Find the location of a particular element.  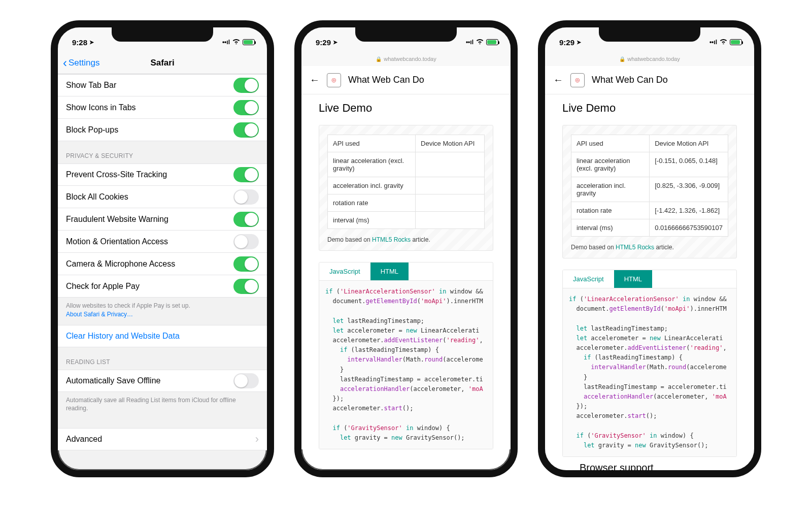

table-row: linear acceleration (excl. gravity)[-0.1… is located at coordinates (650, 165).